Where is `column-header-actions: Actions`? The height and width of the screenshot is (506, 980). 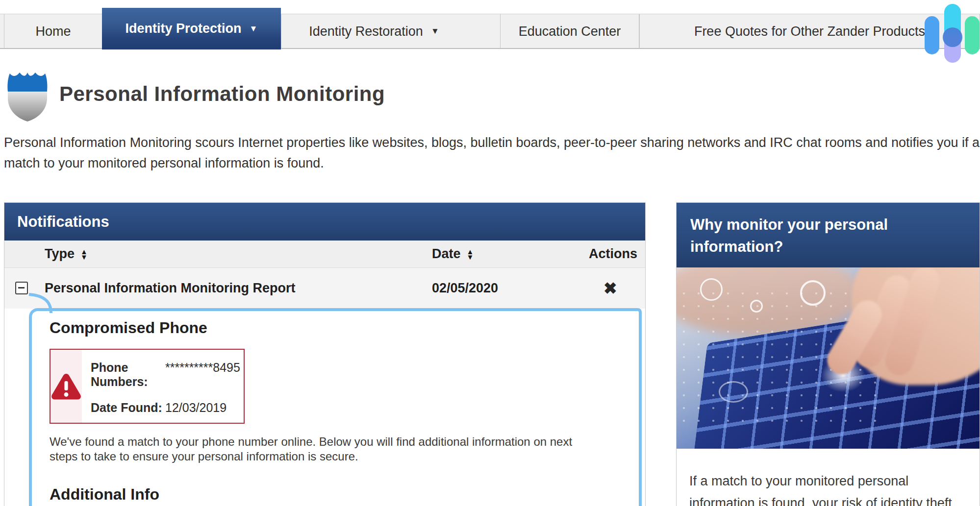
column-header-actions: Actions is located at coordinates (613, 254).